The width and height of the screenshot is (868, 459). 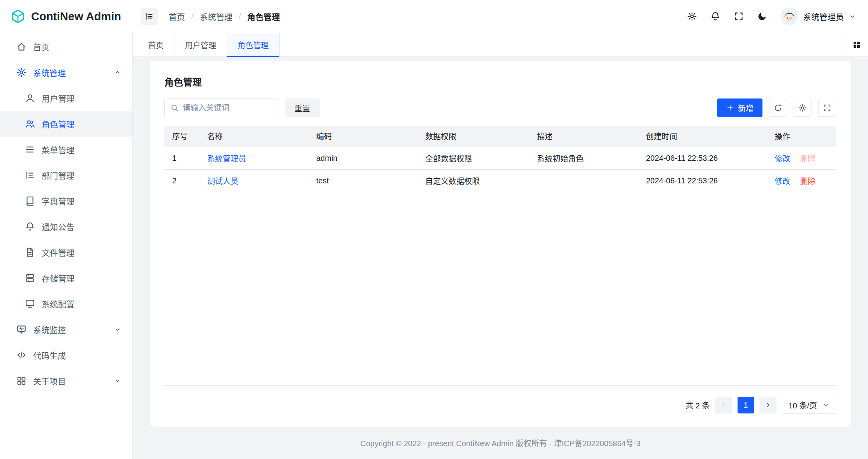 I want to click on column-header-code: 编码, so click(x=363, y=136).